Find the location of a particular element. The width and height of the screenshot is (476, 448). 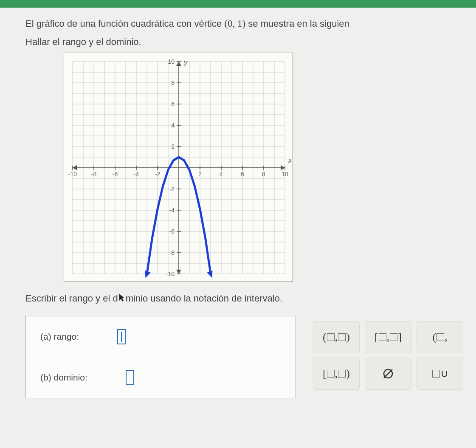

vertex-text: (0, 0) is located at coordinates (235, 24).